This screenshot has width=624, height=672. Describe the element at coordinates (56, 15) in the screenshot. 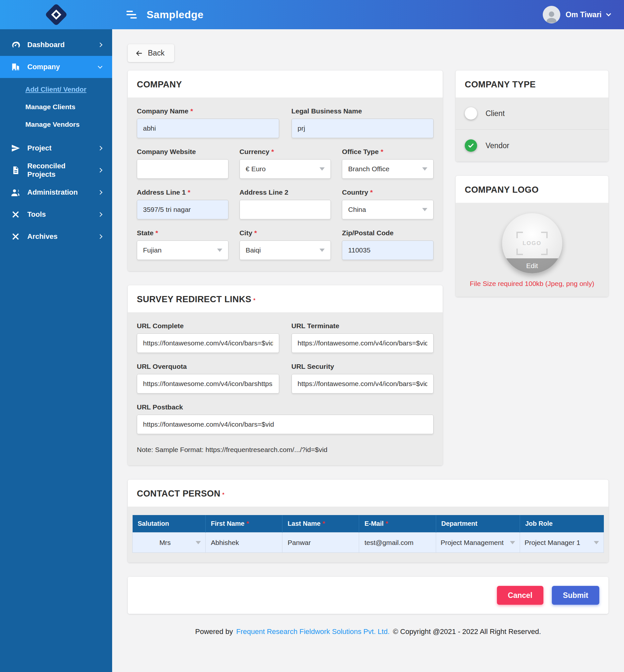

I see `brand-area` at that location.